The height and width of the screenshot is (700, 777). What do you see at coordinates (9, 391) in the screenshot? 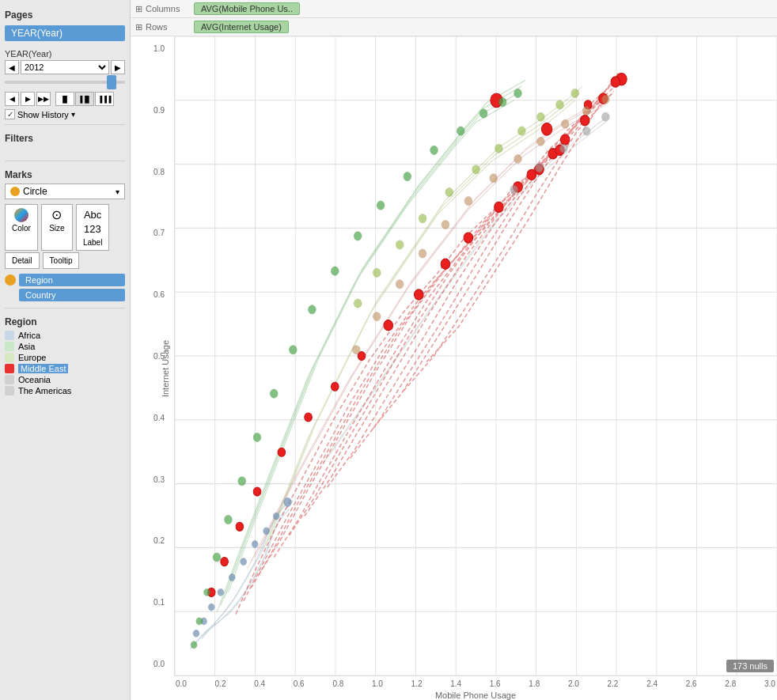
I see `americas-color` at bounding box center [9, 391].